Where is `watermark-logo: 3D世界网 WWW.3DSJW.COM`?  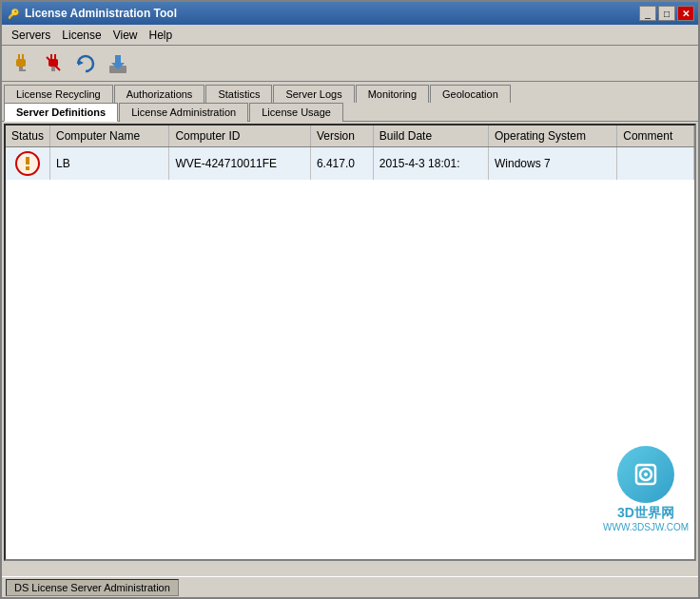 watermark-logo: 3D世界网 WWW.3DSJW.COM is located at coordinates (646, 489).